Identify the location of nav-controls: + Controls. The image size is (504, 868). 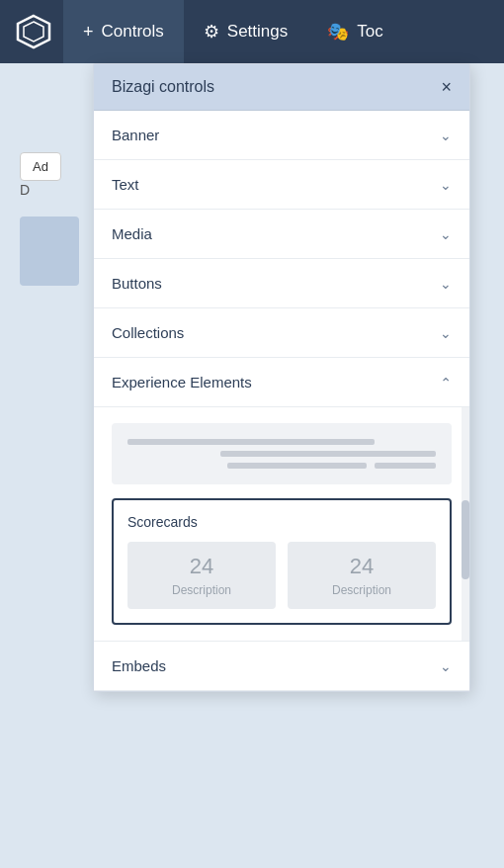
(124, 32).